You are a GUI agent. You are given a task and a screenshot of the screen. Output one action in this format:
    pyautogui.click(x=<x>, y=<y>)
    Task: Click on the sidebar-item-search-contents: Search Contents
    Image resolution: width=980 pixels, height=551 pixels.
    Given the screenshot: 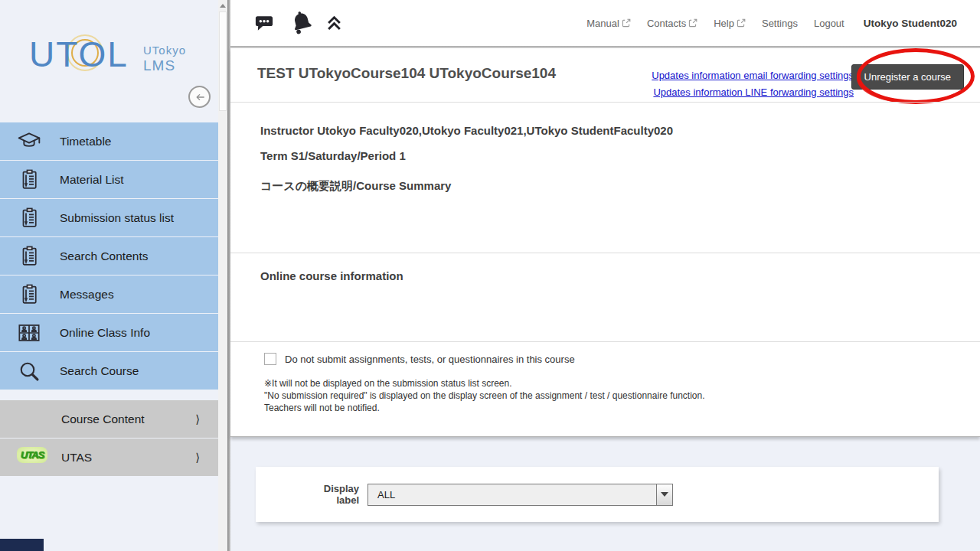 What is the action you would take?
    pyautogui.click(x=109, y=256)
    